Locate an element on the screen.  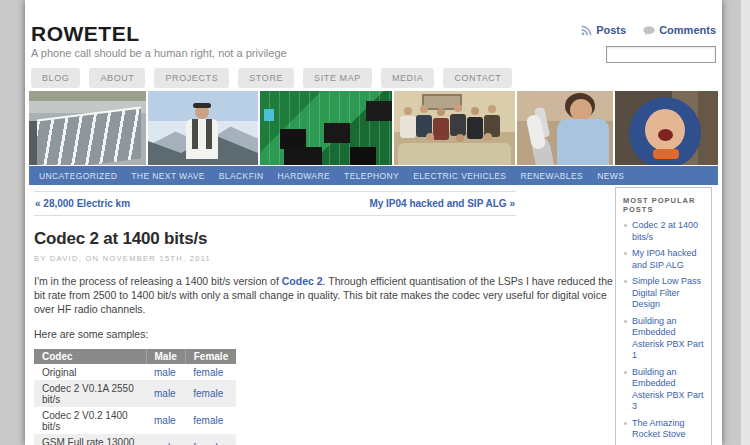
photo-group-people is located at coordinates (454, 128).